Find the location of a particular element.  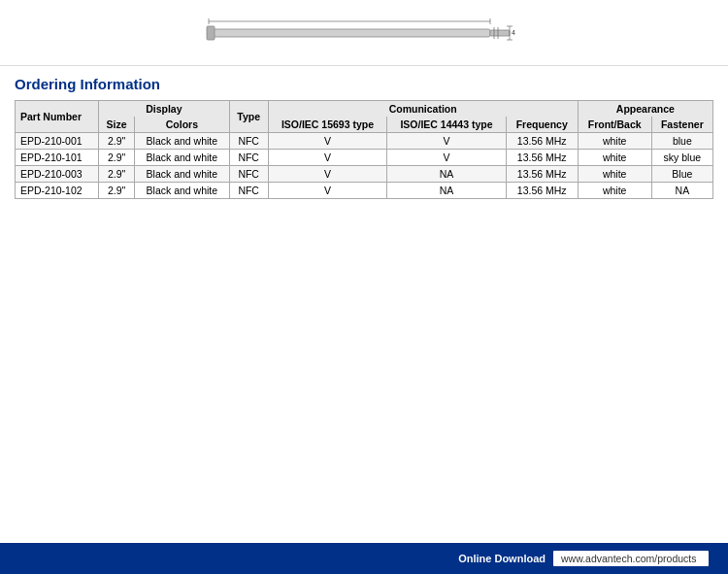

col-part-number: Part Number is located at coordinates (57, 117).